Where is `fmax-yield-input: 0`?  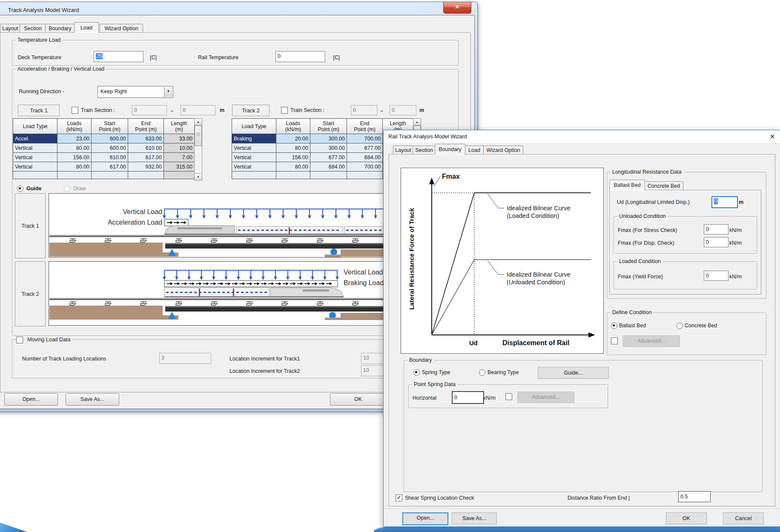 fmax-yield-input: 0 is located at coordinates (716, 276).